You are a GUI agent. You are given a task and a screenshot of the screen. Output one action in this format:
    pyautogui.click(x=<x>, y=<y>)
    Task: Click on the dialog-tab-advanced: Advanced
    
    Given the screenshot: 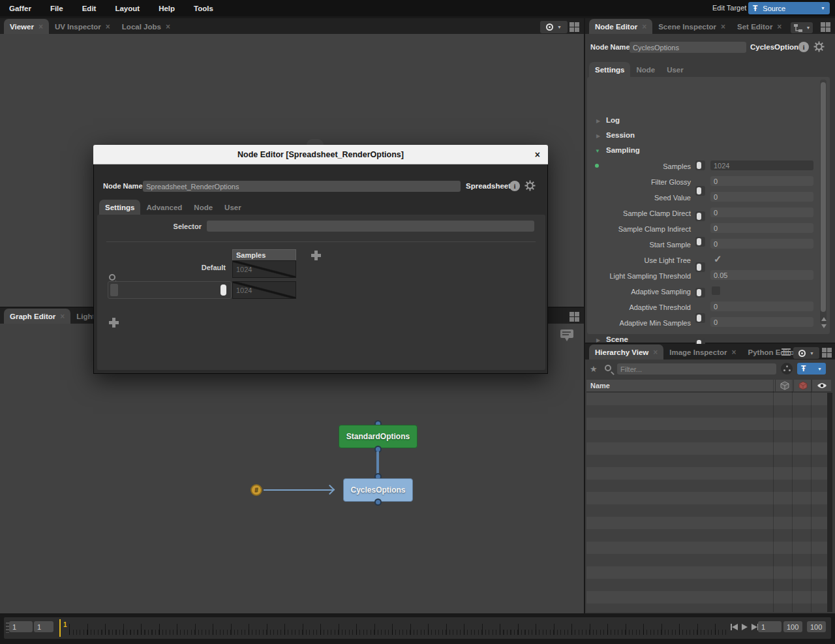 What is the action you would take?
    pyautogui.click(x=164, y=207)
    